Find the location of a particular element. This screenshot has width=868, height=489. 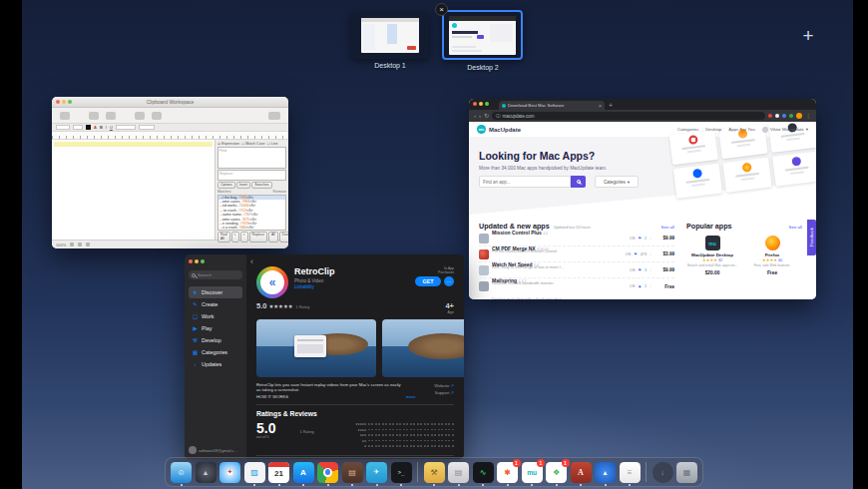

account-row: software59@gmail.c... is located at coordinates (214, 450).